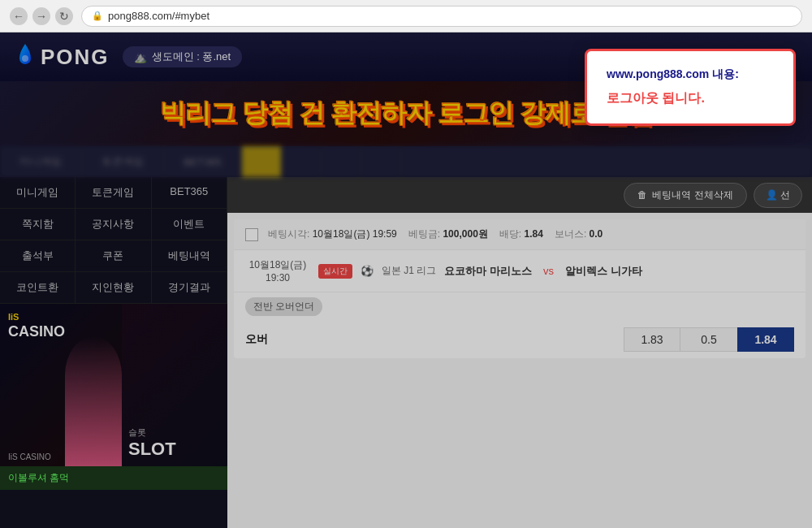 The image size is (812, 528). Describe the element at coordinates (690, 99) in the screenshot. I see `dialog-message: 로그아웃 됩니다.` at that location.